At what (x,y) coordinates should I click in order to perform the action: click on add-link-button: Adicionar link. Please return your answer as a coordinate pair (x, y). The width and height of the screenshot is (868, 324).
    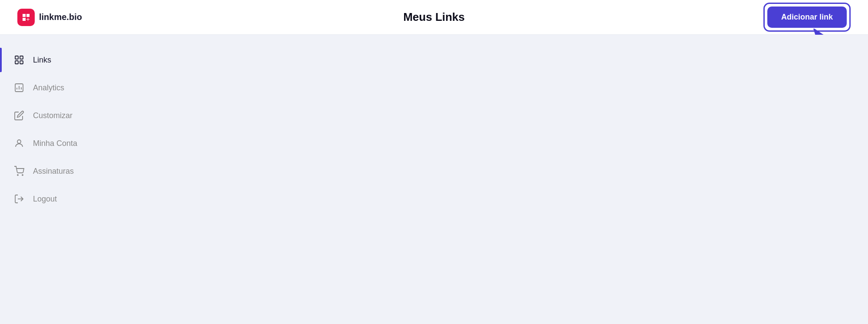
    Looking at the image, I should click on (807, 17).